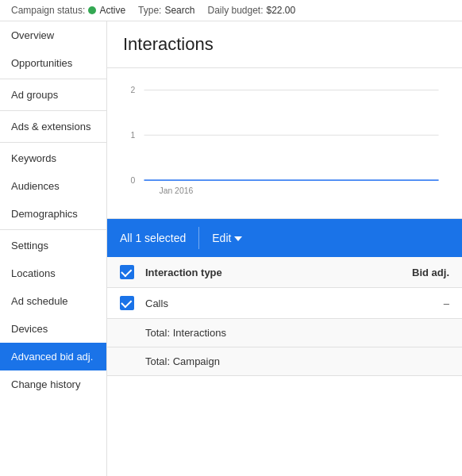 The width and height of the screenshot is (462, 476). I want to click on total-interactions-label: Total: Interactions, so click(297, 333).